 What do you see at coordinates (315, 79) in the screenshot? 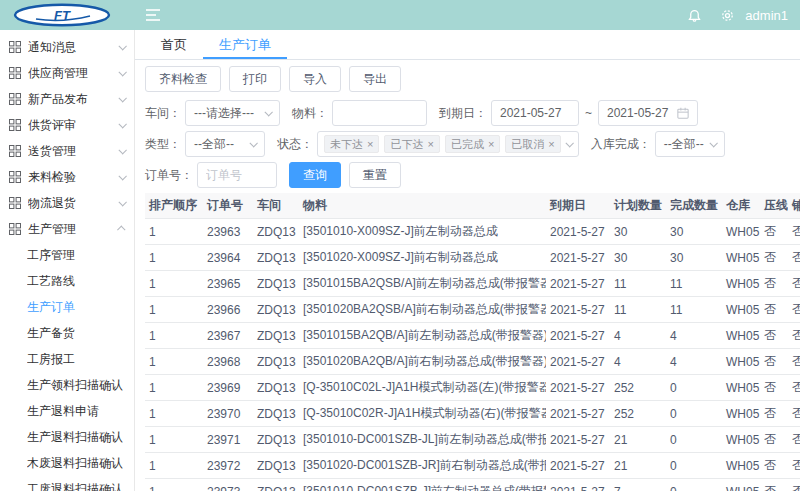
I see `toolbar-button: 导入` at bounding box center [315, 79].